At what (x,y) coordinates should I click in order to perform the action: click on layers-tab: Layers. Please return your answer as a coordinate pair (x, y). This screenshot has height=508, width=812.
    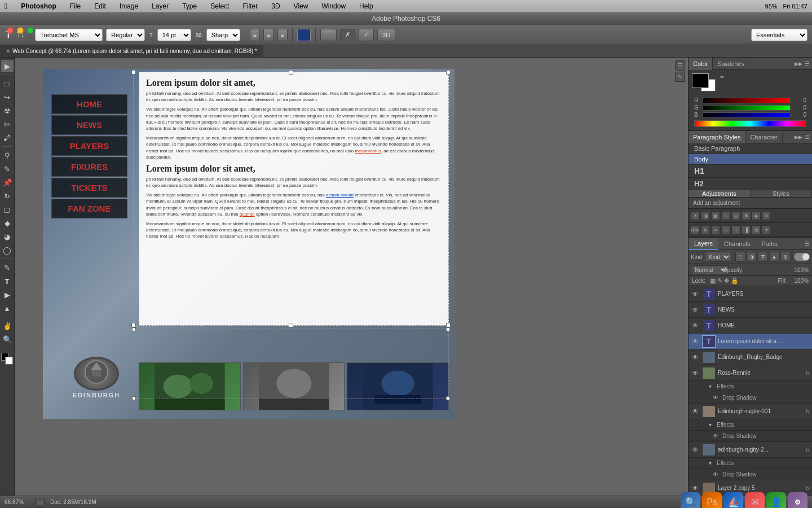
    Looking at the image, I should click on (704, 244).